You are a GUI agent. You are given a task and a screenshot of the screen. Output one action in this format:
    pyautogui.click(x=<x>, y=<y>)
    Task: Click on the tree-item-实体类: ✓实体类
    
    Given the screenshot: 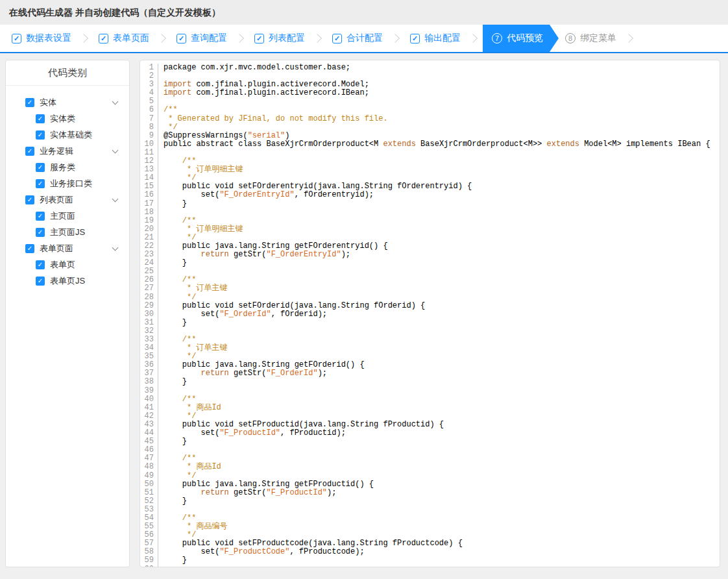 What is the action you would take?
    pyautogui.click(x=67, y=118)
    